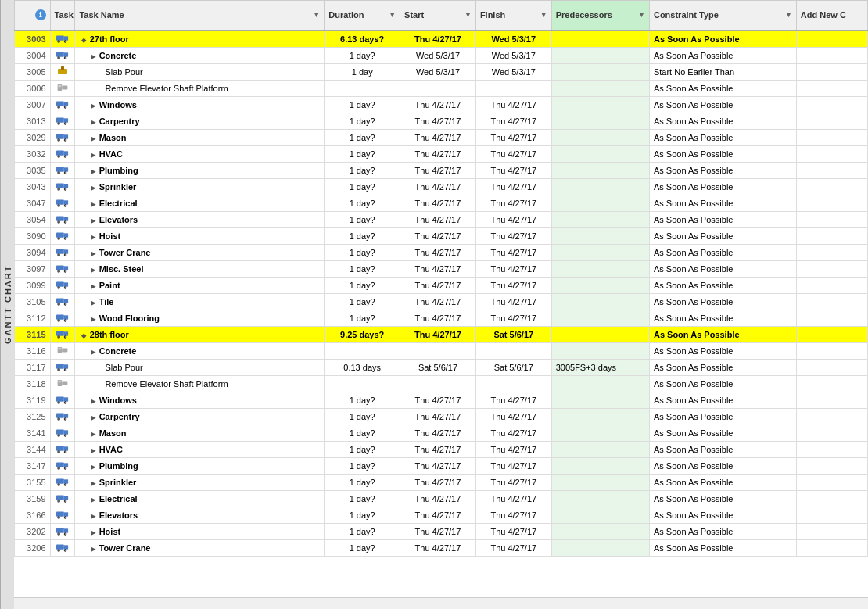 The width and height of the screenshot is (868, 609). What do you see at coordinates (200, 335) in the screenshot?
I see `task-name-cell: ◆ 28th floor` at bounding box center [200, 335].